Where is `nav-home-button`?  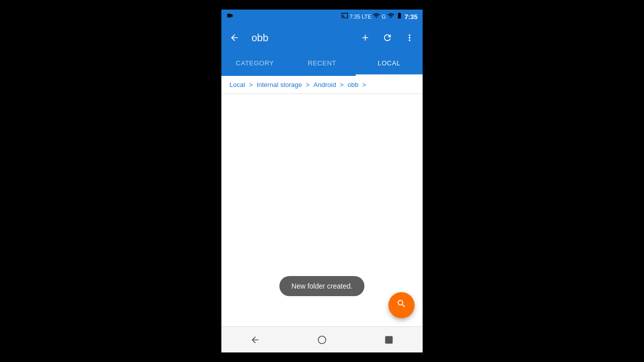
nav-home-button is located at coordinates (322, 340).